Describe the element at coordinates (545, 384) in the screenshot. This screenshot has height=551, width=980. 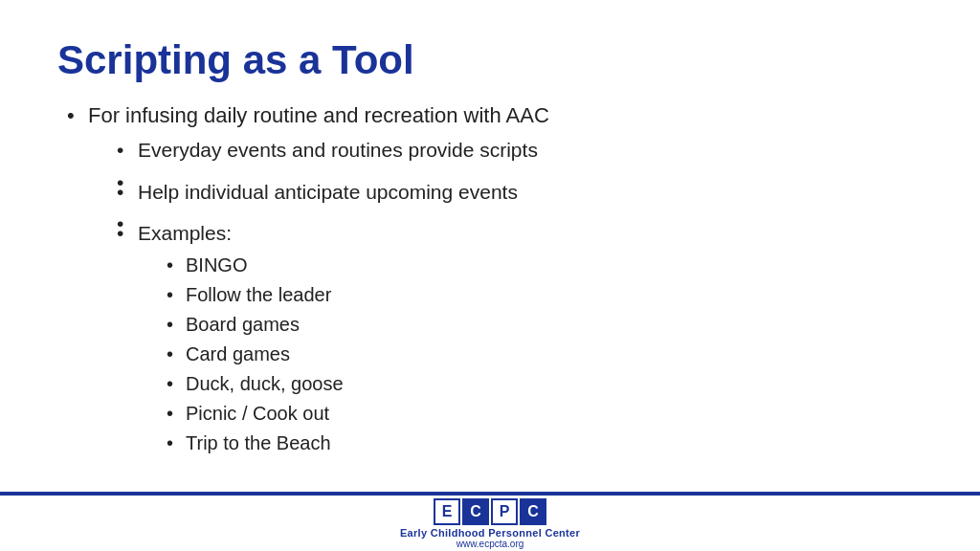
I see `example-item: Duck, duck, goose` at that location.